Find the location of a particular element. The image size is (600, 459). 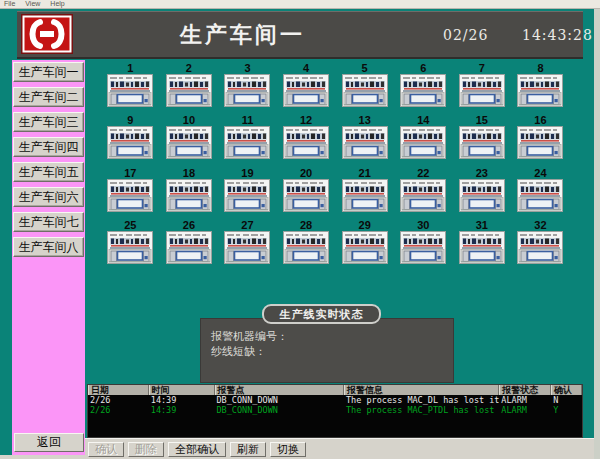

alarm-table-row: 2/2614:39DB_CONN_DOWNThe process MAC_DL … is located at coordinates (335, 400).